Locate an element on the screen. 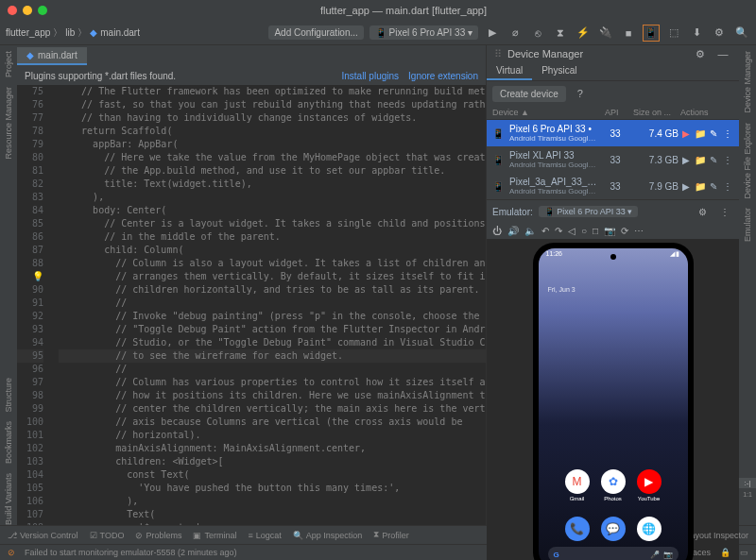  snapshot-icon: ⟳ is located at coordinates (625, 230).